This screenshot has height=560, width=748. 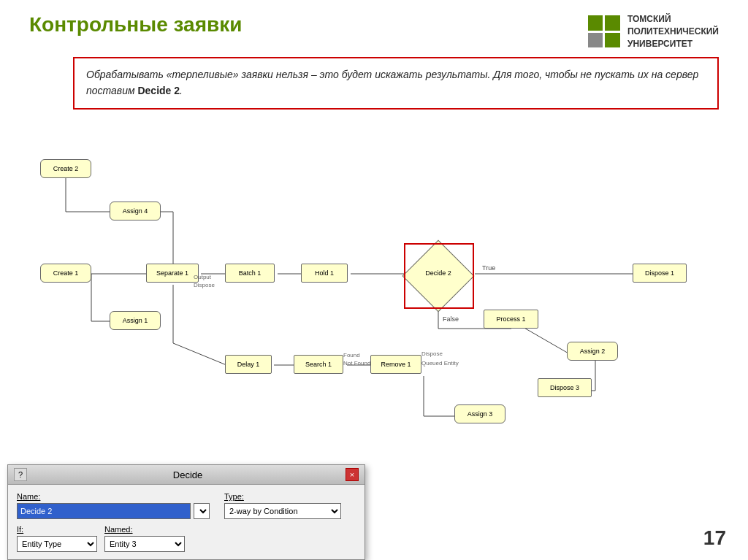 What do you see at coordinates (248, 364) in the screenshot?
I see `node-delay1: Delay 1` at bounding box center [248, 364].